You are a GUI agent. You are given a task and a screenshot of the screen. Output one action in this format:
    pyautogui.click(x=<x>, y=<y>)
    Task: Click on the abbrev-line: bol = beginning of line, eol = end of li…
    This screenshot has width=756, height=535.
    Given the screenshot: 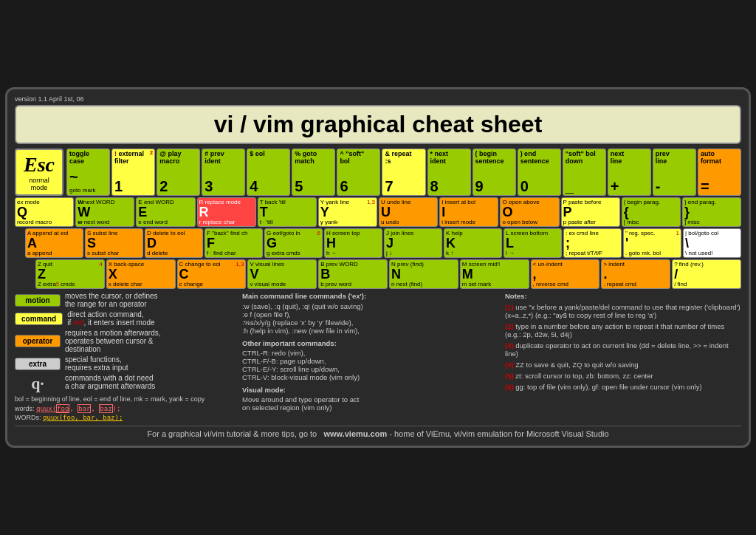 What is the action you would take?
    pyautogui.click(x=126, y=399)
    